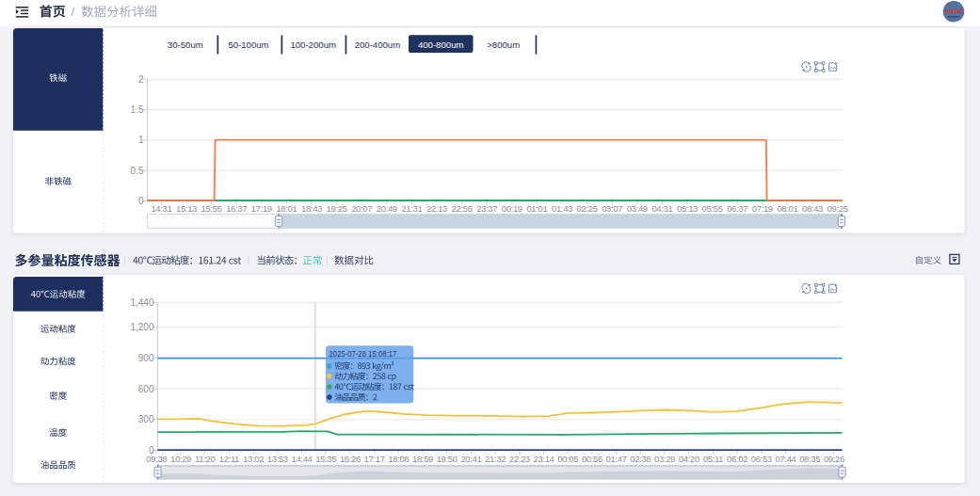  Describe the element at coordinates (137, 109) in the screenshot. I see `svg-text: 1.5` at that location.